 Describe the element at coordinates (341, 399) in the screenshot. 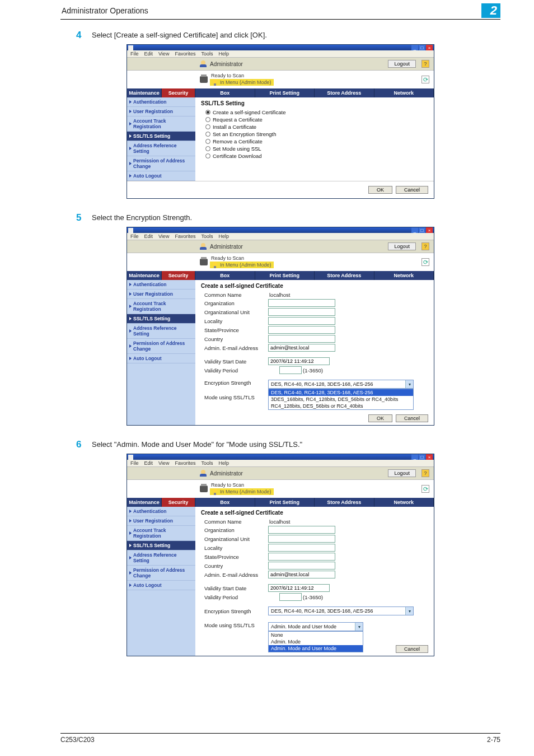

I see `dropdown-option-2: 3DES_168bits, RC4_128bits, DES_56bits or…` at that location.